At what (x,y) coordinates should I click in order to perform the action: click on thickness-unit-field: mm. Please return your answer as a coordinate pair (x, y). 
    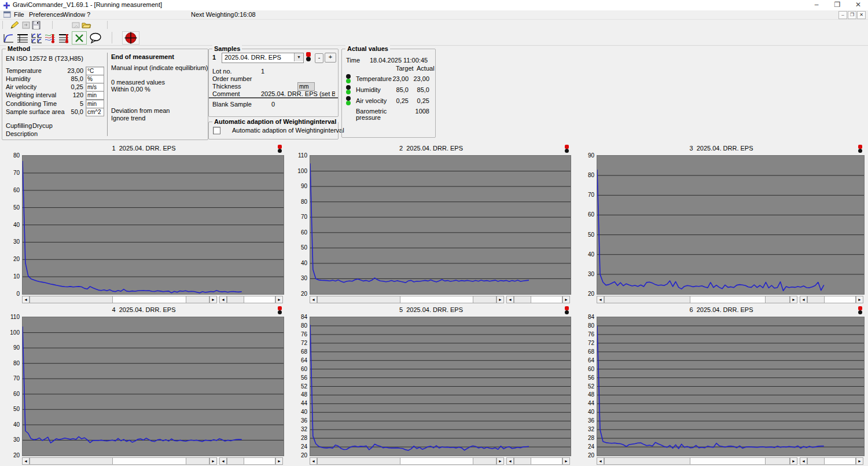
    Looking at the image, I should click on (306, 87).